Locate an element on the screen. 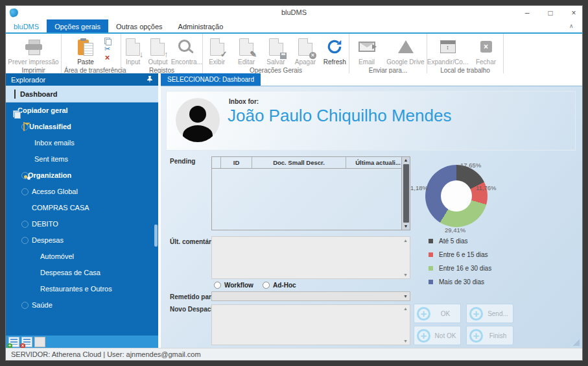  sidebar-item-acesso-global: Acesso Global is located at coordinates (82, 191).